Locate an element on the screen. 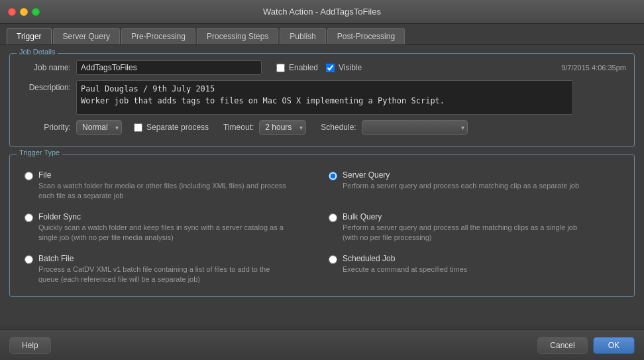 The width and height of the screenshot is (644, 360). trigger-server-query: Server Query Perform a server query and … is located at coordinates (474, 186).